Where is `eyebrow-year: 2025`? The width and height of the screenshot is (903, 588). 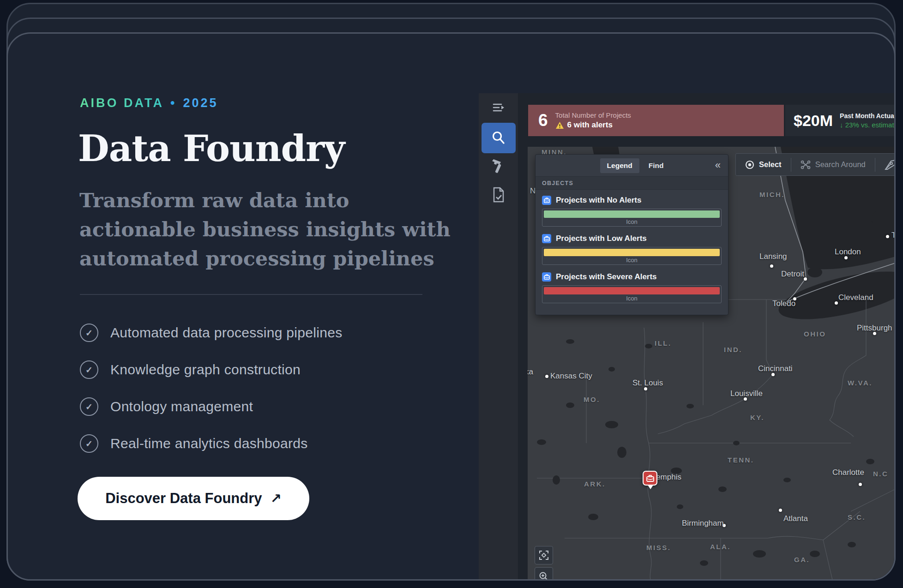 eyebrow-year: 2025 is located at coordinates (200, 103).